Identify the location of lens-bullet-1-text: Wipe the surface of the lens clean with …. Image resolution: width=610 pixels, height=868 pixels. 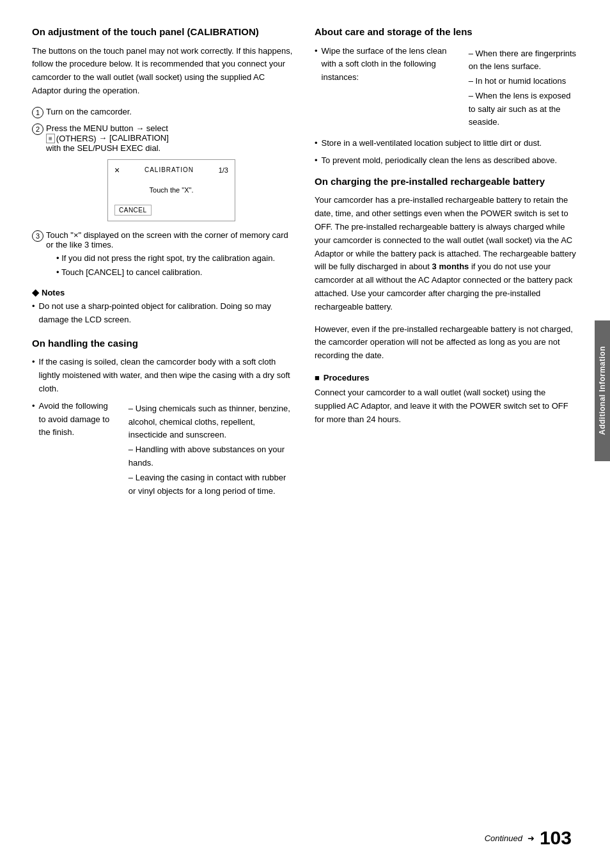
(389, 65).